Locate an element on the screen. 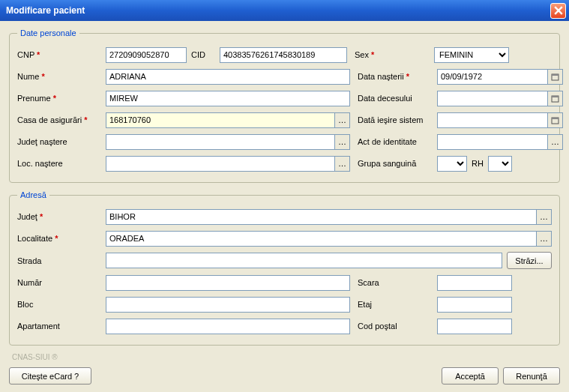  dob-picker-button is located at coordinates (555, 76).